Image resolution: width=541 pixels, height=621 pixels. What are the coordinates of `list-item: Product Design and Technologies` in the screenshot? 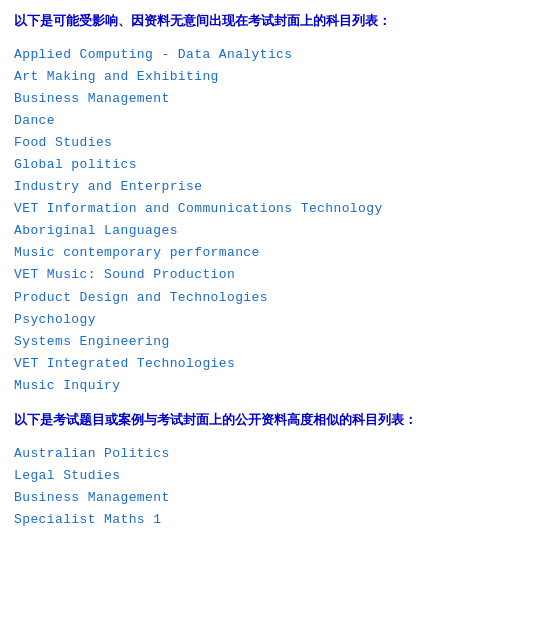 It's located at (270, 298).